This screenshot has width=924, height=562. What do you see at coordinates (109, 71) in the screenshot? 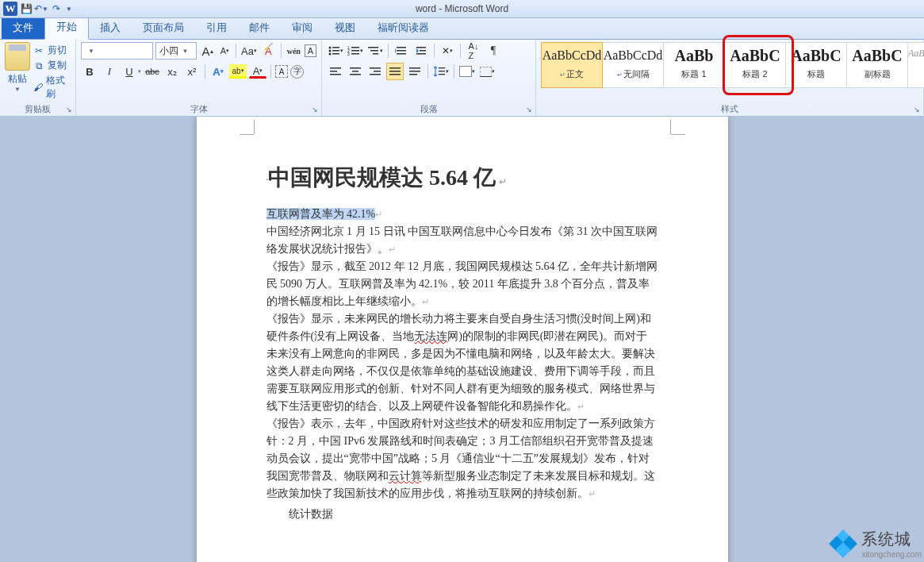
I see `italic-button: I` at bounding box center [109, 71].